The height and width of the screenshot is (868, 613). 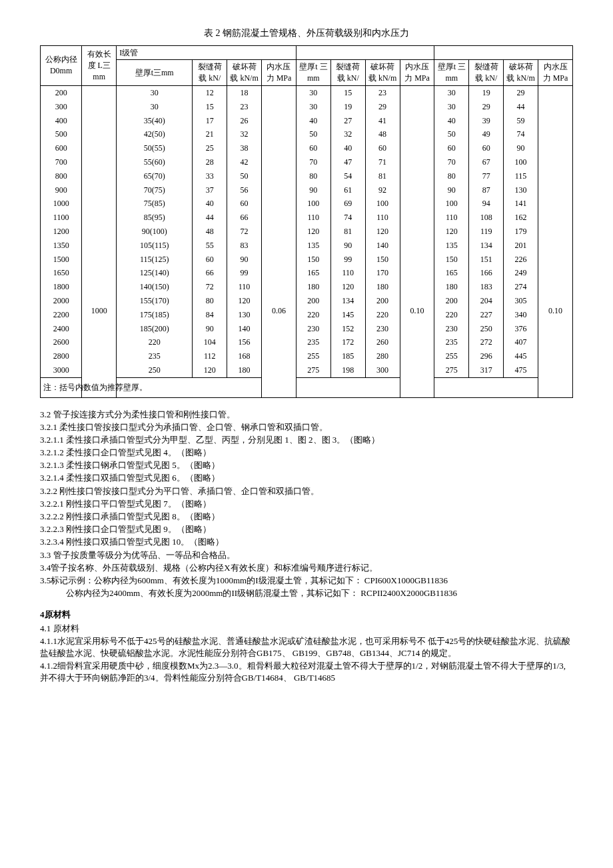 What do you see at coordinates (452, 371) in the screenshot?
I see `cell-t3: 275` at bounding box center [452, 371].